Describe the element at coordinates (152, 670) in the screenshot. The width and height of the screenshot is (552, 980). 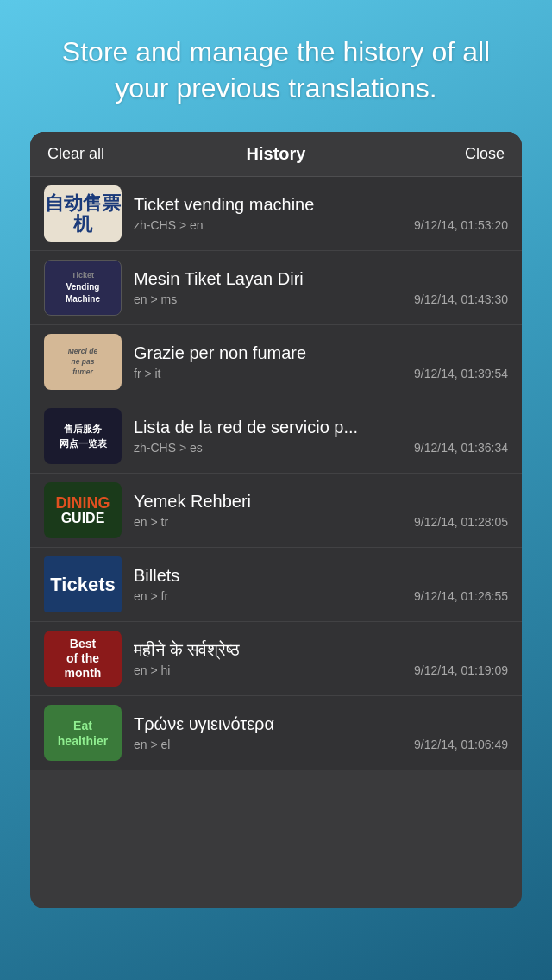
I see `item-lang: en > hi` at that location.